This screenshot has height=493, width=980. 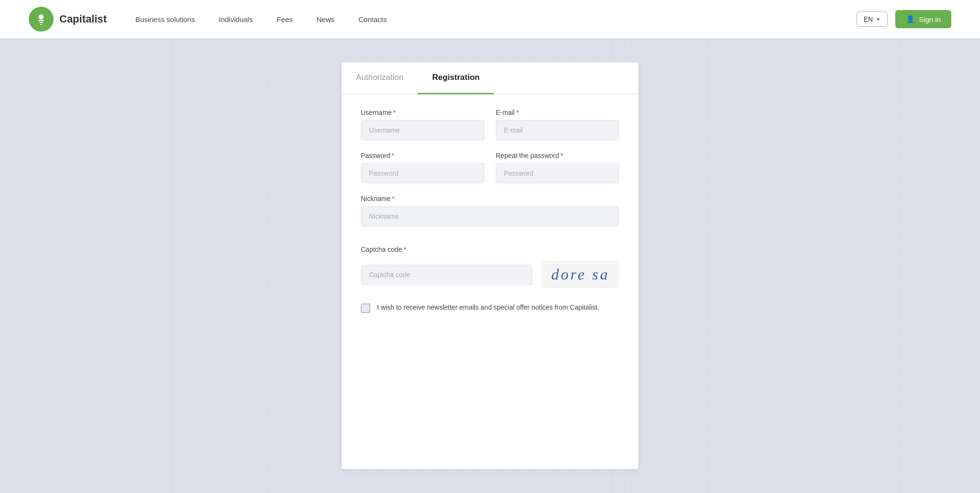 I want to click on password-label: Password*, so click(x=423, y=156).